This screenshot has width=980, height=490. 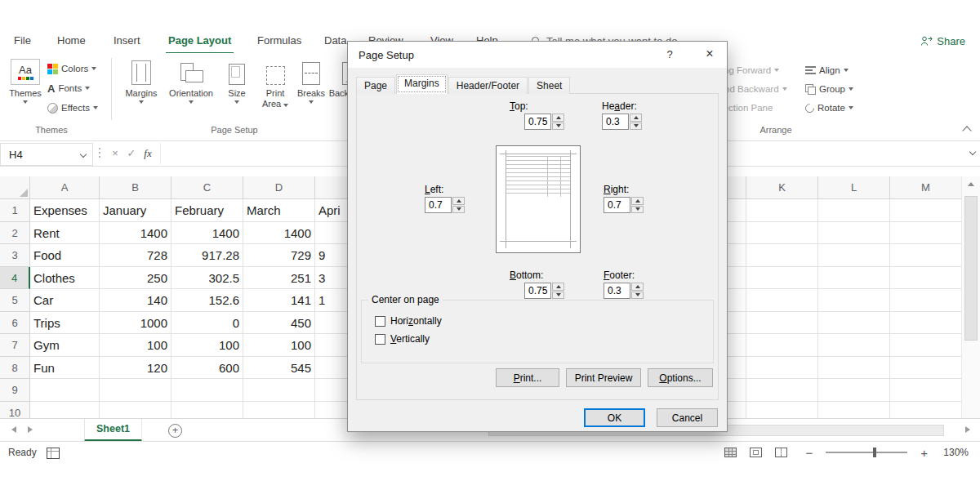 I want to click on center-vertically-checkbox: Vertically, so click(x=402, y=339).